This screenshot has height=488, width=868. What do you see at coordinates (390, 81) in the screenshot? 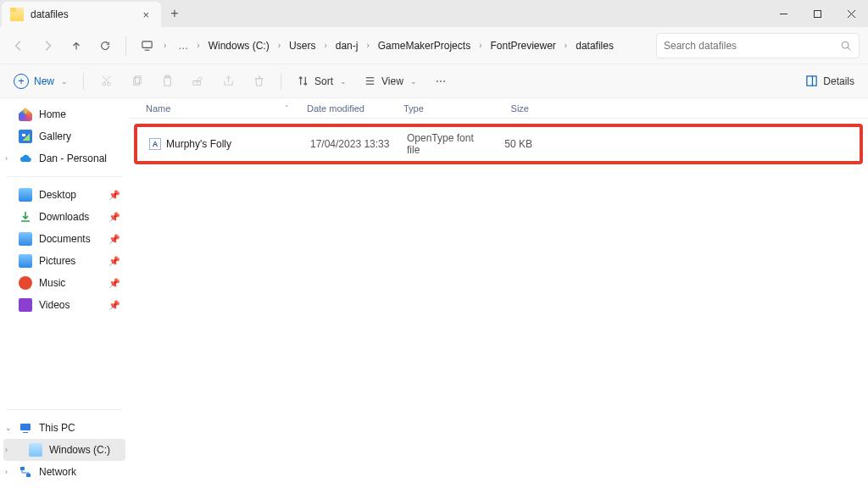
I see `view-button: View ⌄` at bounding box center [390, 81].